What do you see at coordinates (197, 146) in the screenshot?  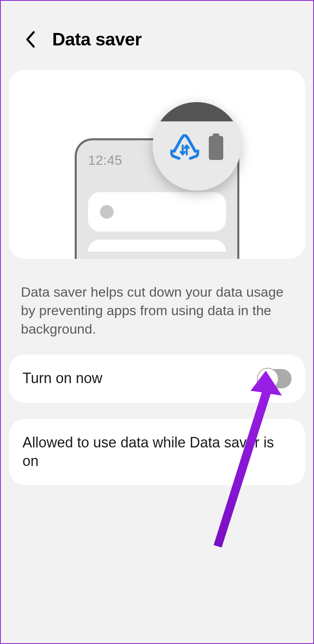 I see `zoom-callout` at bounding box center [197, 146].